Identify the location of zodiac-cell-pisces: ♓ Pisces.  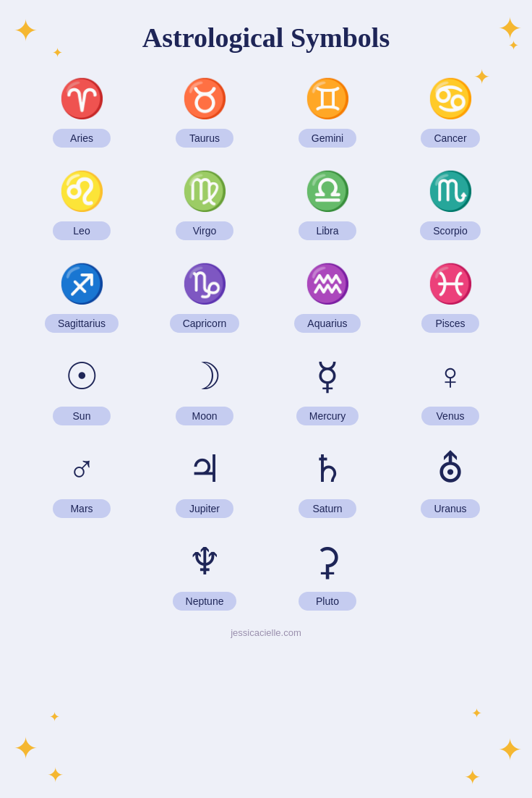
(450, 296).